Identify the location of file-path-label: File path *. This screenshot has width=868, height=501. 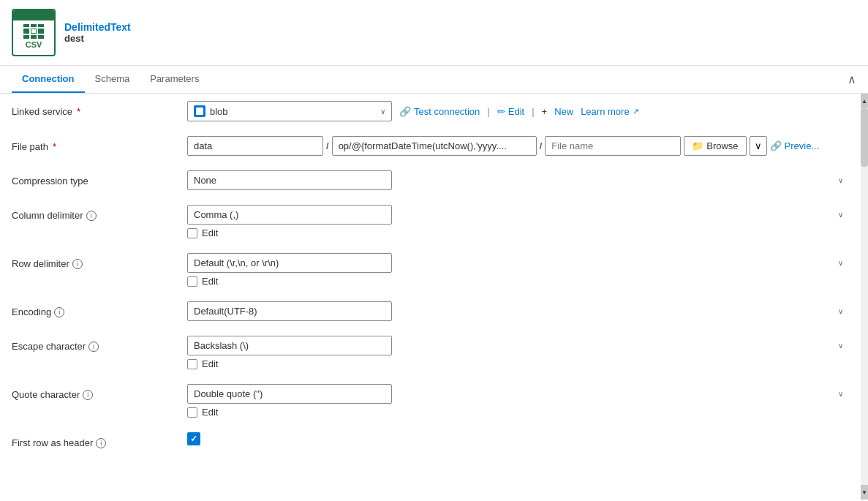
(99, 144).